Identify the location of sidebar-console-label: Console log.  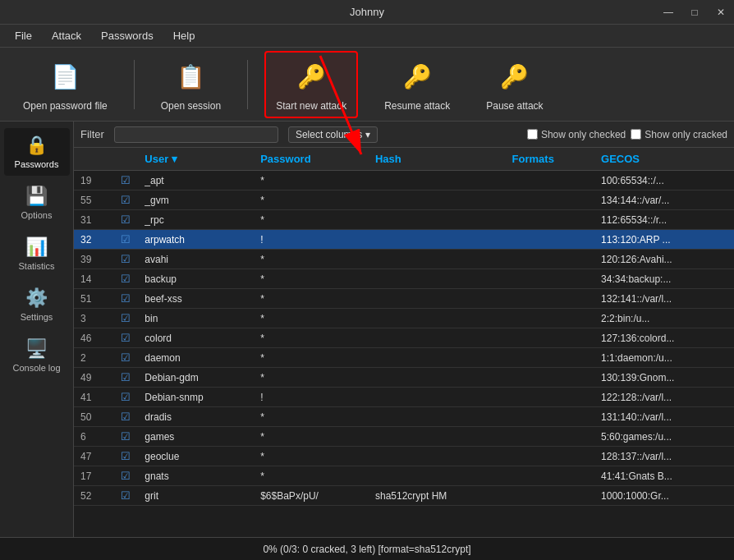
(36, 368).